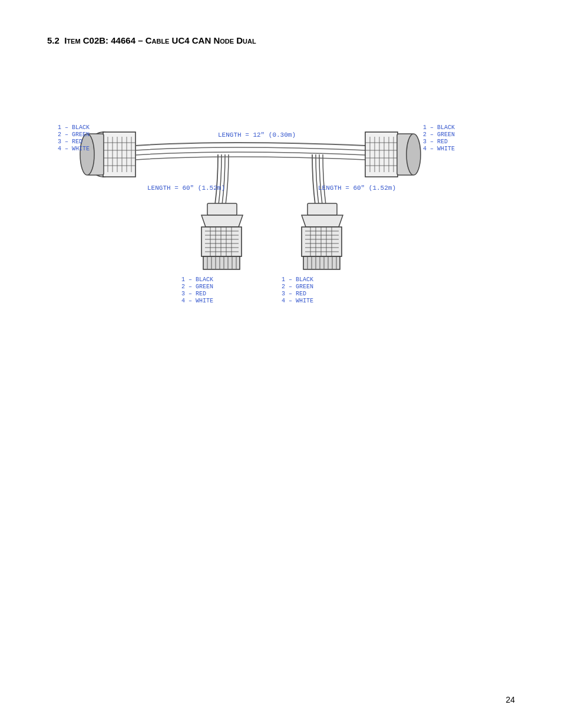 This screenshot has width=562, height=728. What do you see at coordinates (53, 40) in the screenshot?
I see `section-number: 5.2` at bounding box center [53, 40].